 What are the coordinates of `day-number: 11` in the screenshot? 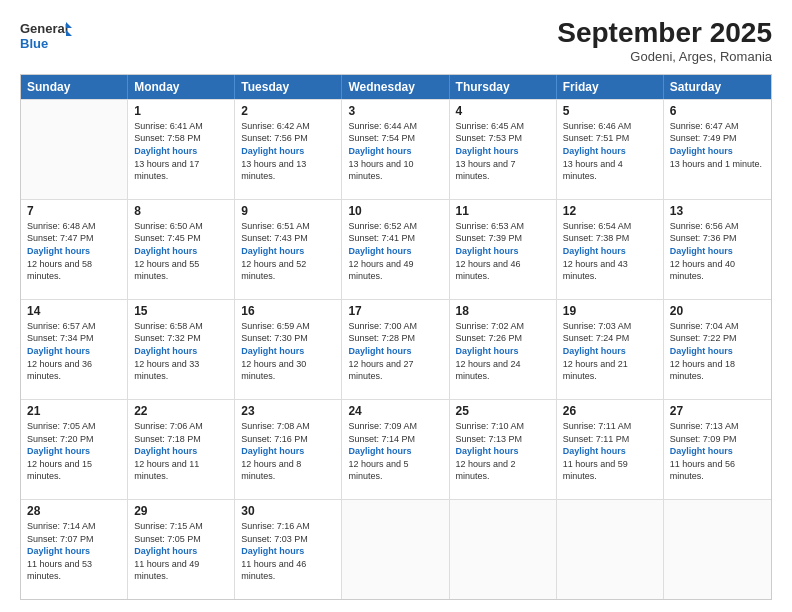 It's located at (503, 211).